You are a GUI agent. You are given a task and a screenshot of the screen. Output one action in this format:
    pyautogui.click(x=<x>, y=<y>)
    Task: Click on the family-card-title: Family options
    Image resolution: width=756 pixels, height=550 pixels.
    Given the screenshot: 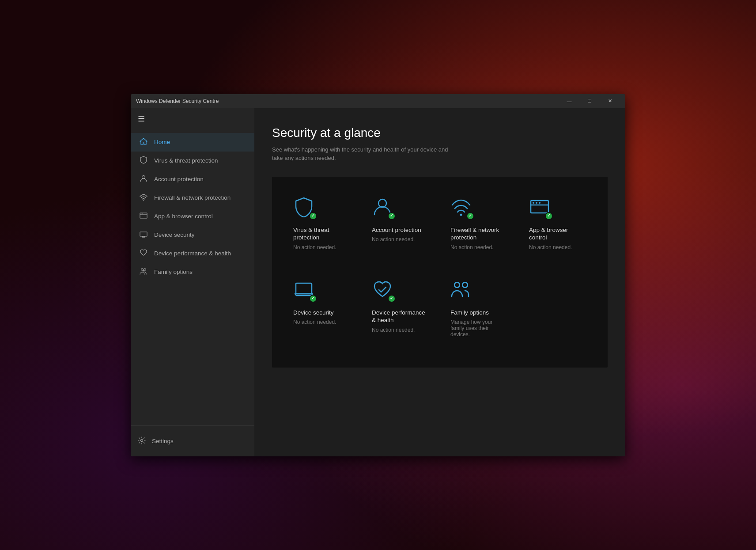 What is the action you would take?
    pyautogui.click(x=479, y=313)
    